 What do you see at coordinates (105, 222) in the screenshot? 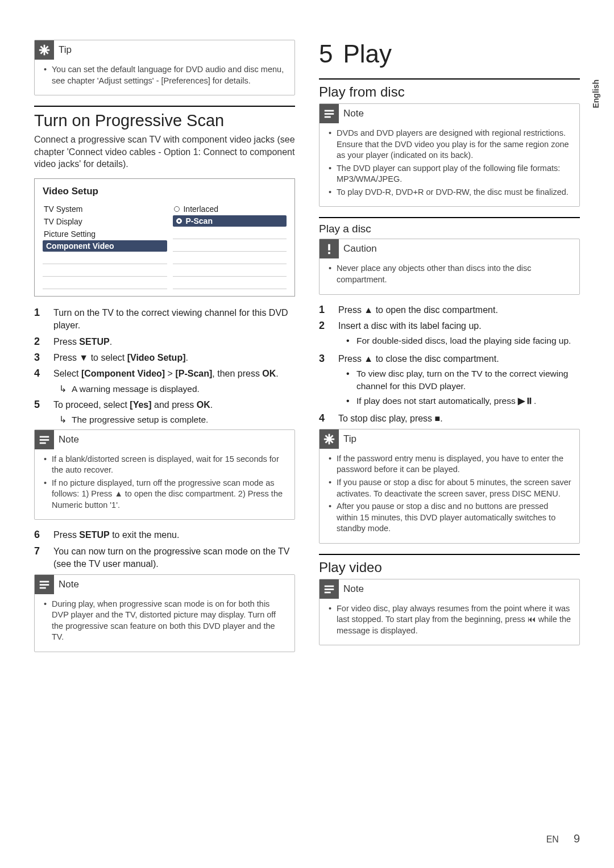
I see `menu-item: TV Display` at bounding box center [105, 222].